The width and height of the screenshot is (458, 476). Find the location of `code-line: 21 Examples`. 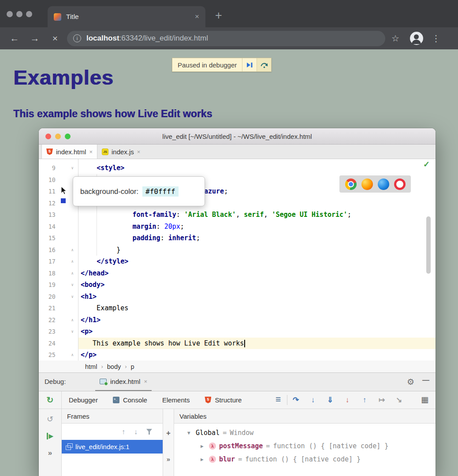

code-line: 21 Examples is located at coordinates (237, 309).